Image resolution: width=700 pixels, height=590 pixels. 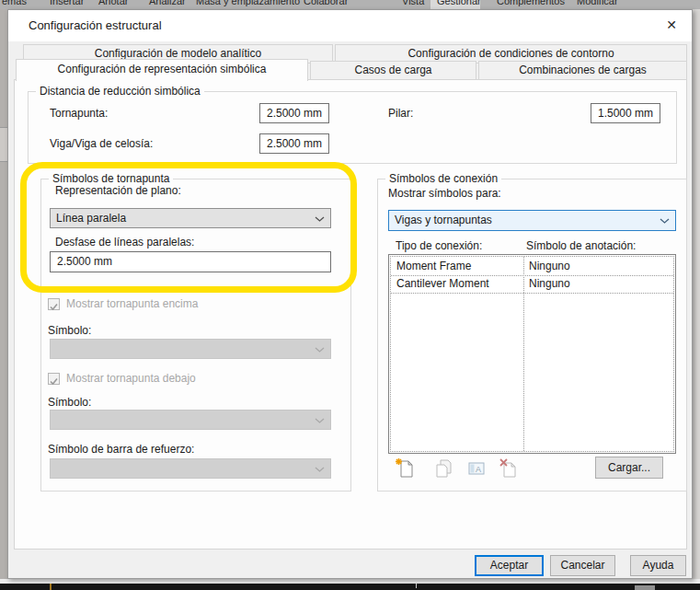 I want to click on brace-cutback-label: Tornapunta:, so click(x=79, y=113).